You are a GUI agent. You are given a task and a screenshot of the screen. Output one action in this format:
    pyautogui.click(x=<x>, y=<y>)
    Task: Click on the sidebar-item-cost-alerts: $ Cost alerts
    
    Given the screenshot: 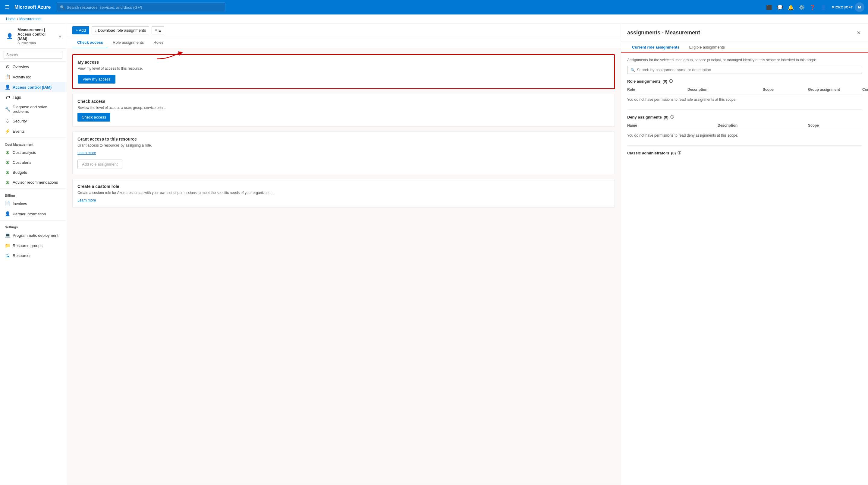 What is the action you would take?
    pyautogui.click(x=33, y=163)
    